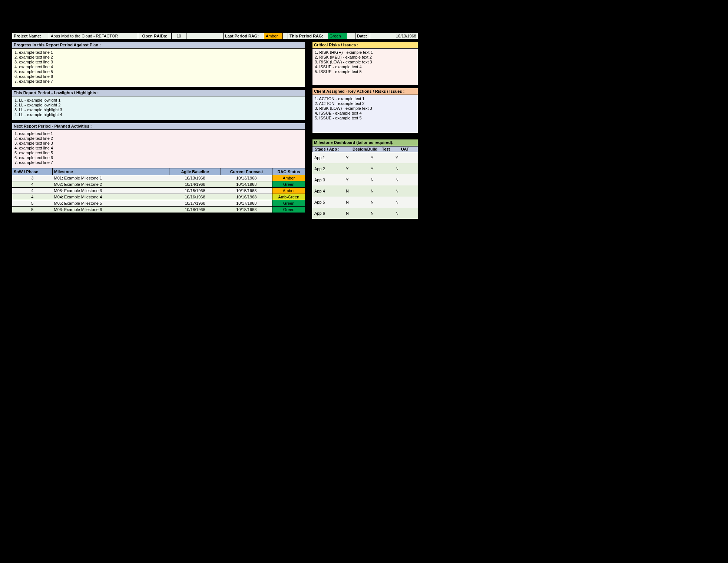 Image resolution: width=728 pixels, height=563 pixels. What do you see at coordinates (328, 158) in the screenshot?
I see `dash-app: App 1` at bounding box center [328, 158].